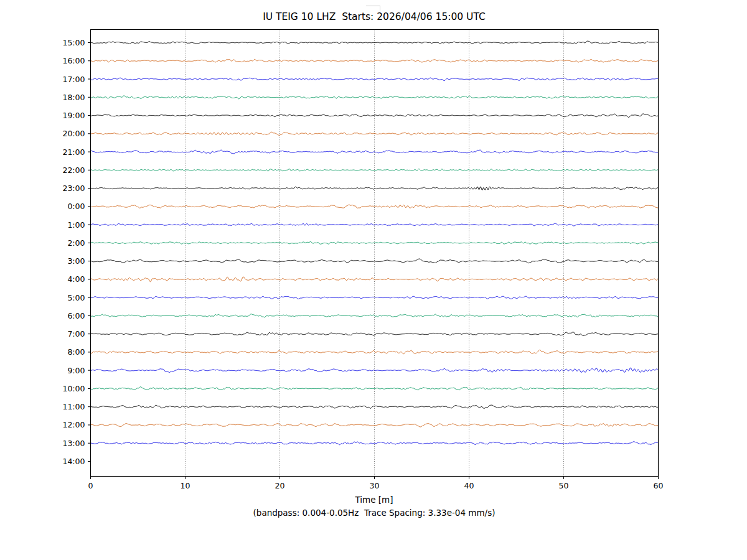 The image size is (747, 560). I want to click on y-tick-label: 6:00, so click(76, 316).